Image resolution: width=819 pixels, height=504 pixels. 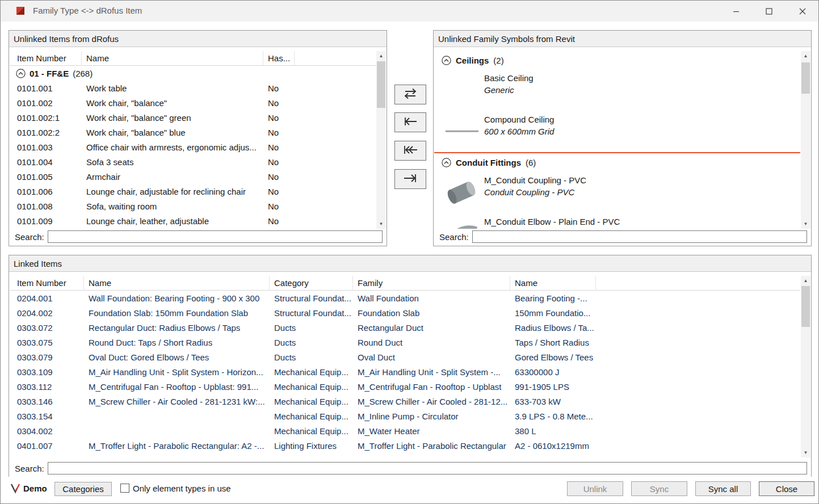 I want to click on linked-item-row: 0303.154Mechanical Equip...M_Inline Pump…, so click(x=405, y=416).